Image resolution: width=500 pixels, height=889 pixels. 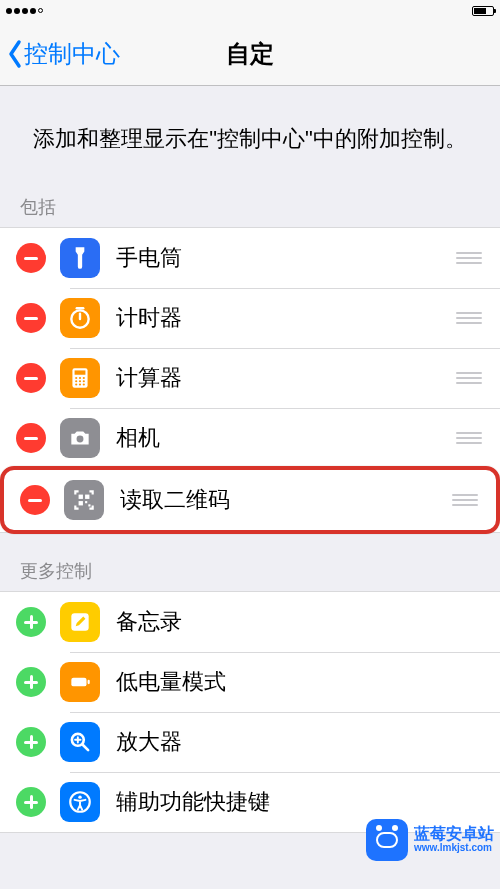 What do you see at coordinates (286, 438) in the screenshot?
I see `row-label: 相机` at bounding box center [286, 438].